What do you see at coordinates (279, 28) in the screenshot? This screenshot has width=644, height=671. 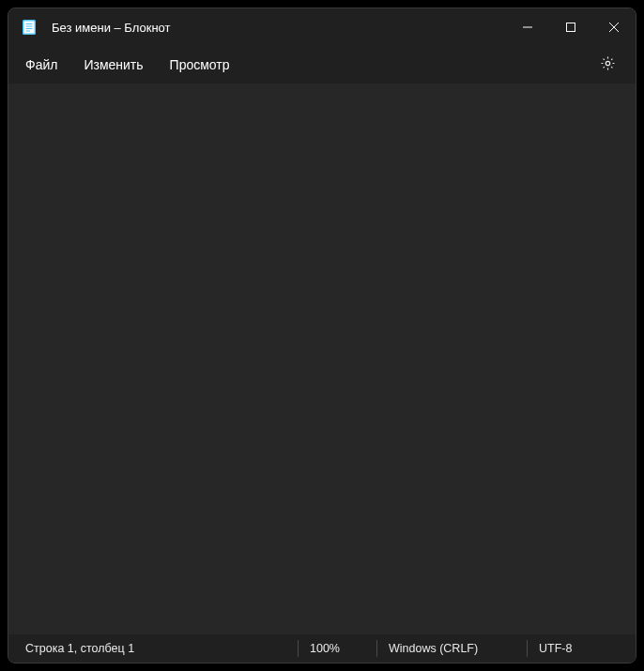 I see `window-title: Без имени – Блокнот` at bounding box center [279, 28].